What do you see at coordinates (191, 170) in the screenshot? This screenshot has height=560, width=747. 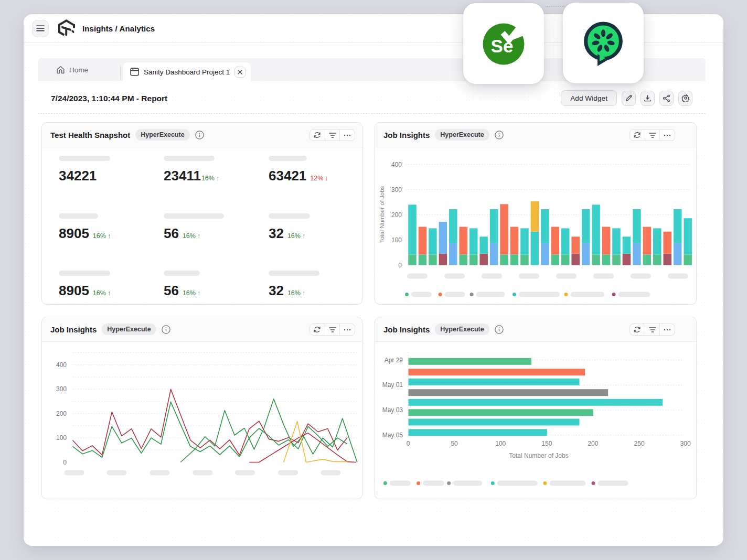 I see `stat-block: 2341116%↑` at bounding box center [191, 170].